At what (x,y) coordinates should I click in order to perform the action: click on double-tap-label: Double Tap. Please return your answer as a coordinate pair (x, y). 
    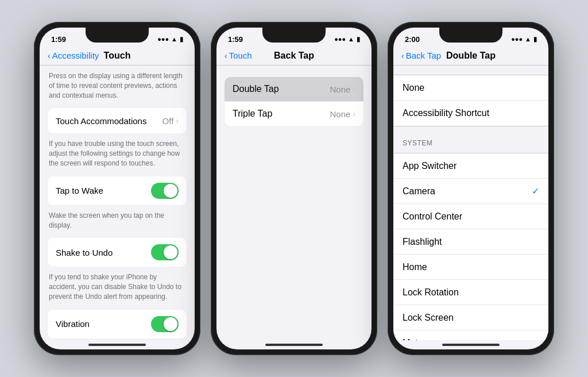
    Looking at the image, I should click on (256, 89).